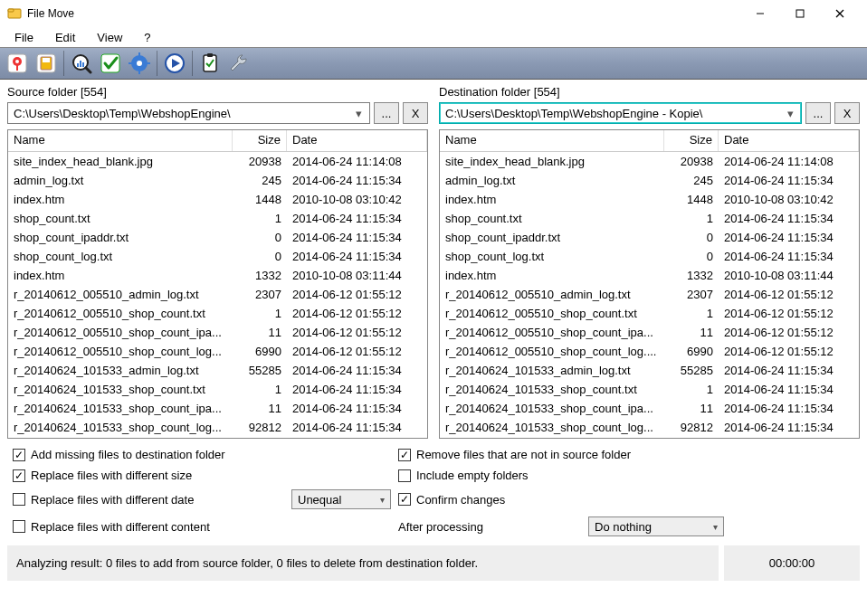 This screenshot has height=616, width=867. Describe the element at coordinates (175, 63) in the screenshot. I see `play-icon` at that location.